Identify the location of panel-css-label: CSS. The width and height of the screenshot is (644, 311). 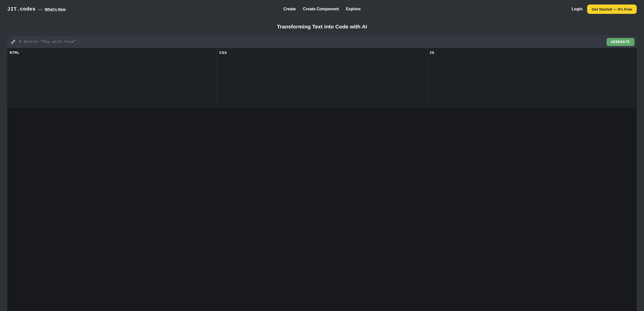
(322, 53).